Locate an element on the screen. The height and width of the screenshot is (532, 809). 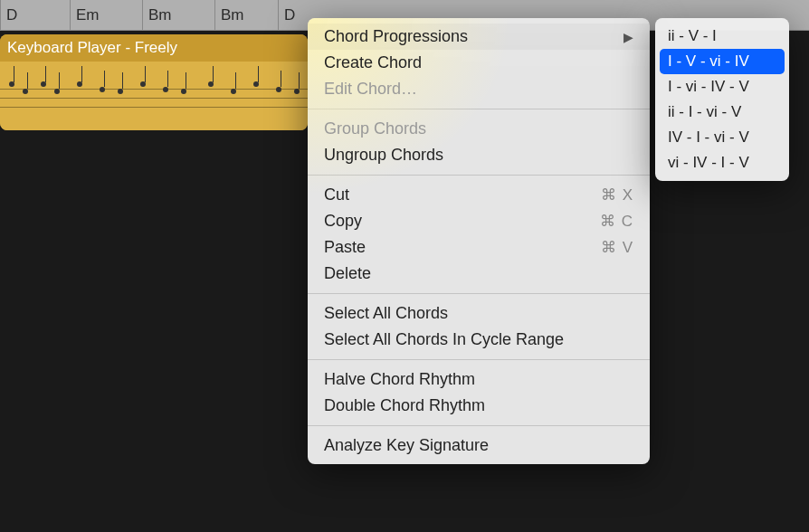
midi-region: Keyboard Player - Freely is located at coordinates (154, 82).